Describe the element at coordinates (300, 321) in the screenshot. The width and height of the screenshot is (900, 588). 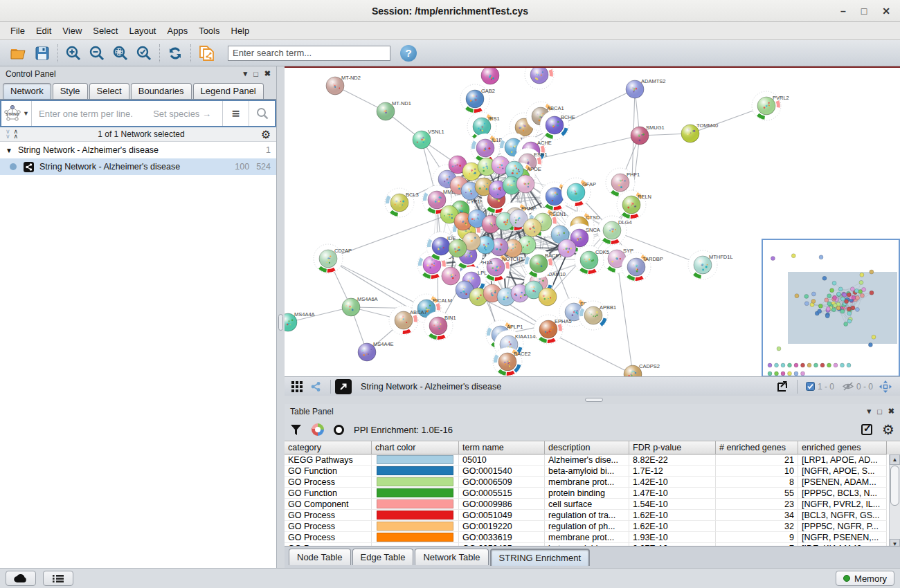
I see `network-node-ms4a4a: MS4A4A` at that location.